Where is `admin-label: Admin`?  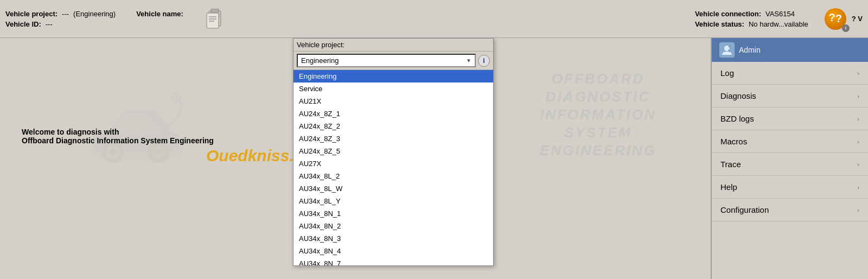
admin-label: Admin is located at coordinates (750, 50).